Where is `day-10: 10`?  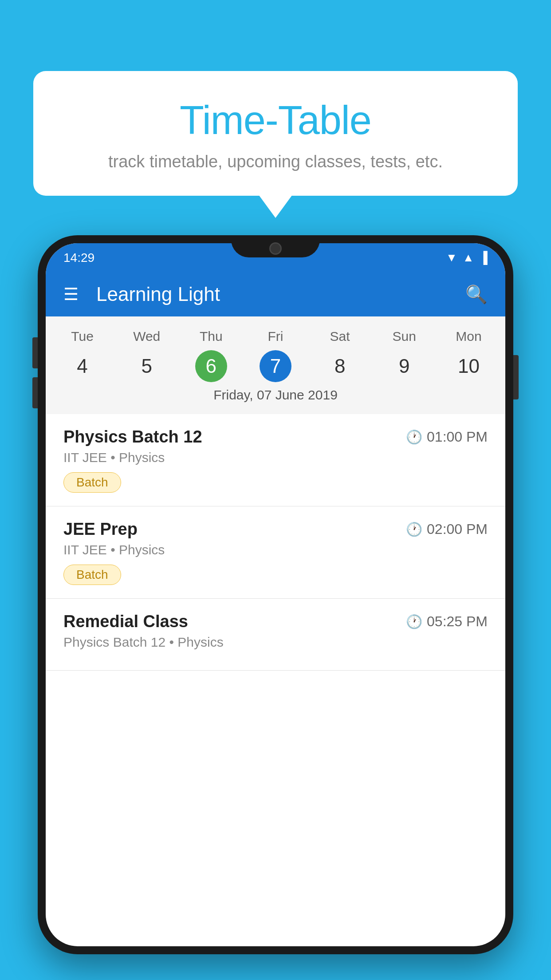 day-10: 10 is located at coordinates (468, 366).